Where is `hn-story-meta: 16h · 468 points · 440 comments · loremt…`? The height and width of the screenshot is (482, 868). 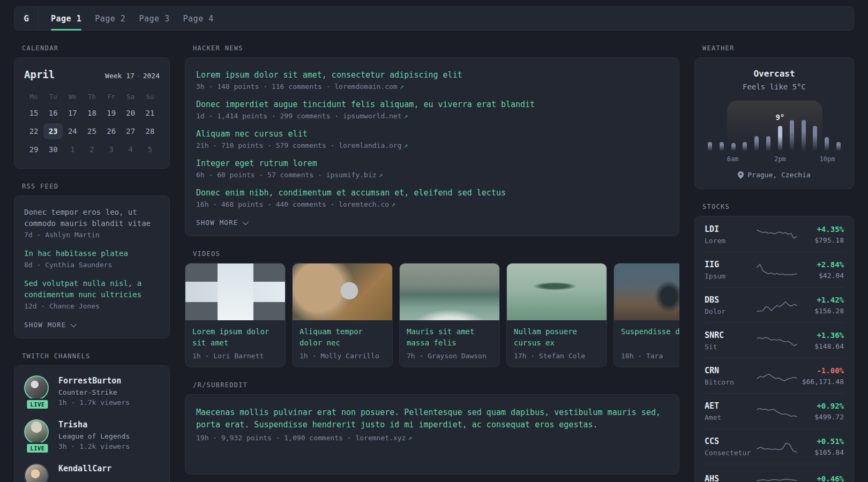
hn-story-meta: 16h · 468 points · 440 comments · loremt… is located at coordinates (432, 205).